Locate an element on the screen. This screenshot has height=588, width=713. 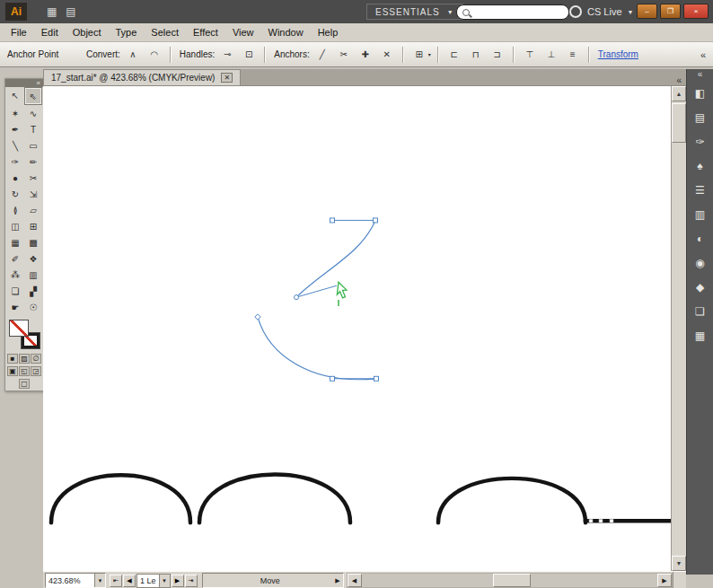
document-tab: 17_start.ai* @ 423.68% (CMYK/Preview) ✕ is located at coordinates (142, 77).